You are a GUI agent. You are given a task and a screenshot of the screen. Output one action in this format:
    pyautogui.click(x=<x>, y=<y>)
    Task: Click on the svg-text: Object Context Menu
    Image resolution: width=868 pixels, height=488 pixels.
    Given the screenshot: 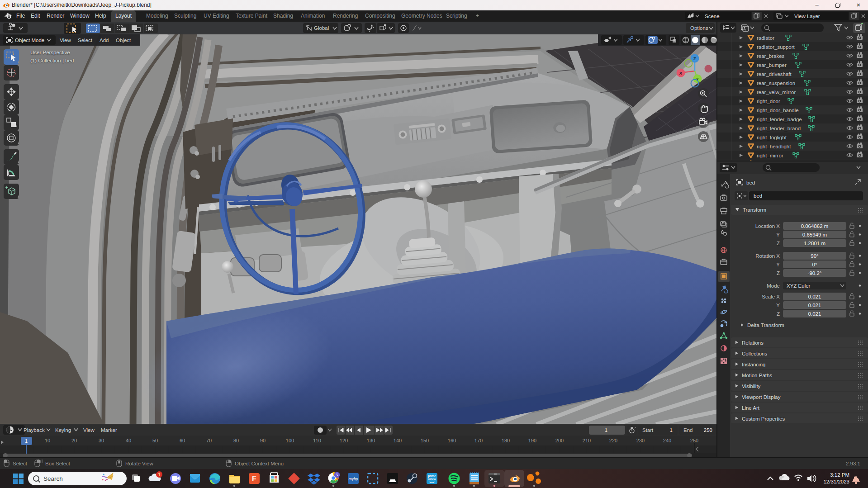 What is the action you would take?
    pyautogui.click(x=259, y=464)
    